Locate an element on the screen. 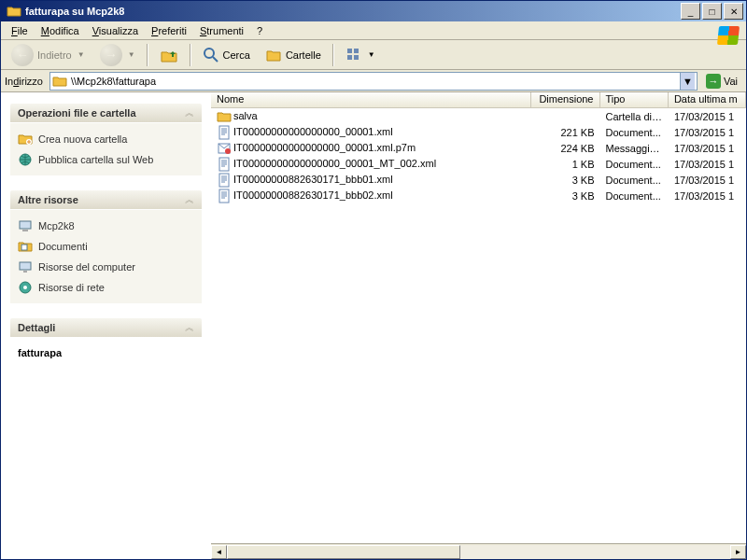 This screenshot has width=747, height=560. panel-title: Operazioni file e cartella is located at coordinates (77, 113).